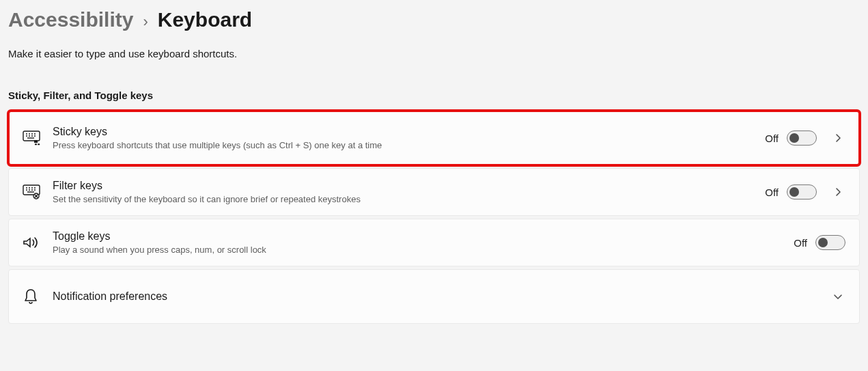 This screenshot has height=371, width=868. I want to click on setting-description: Set the sensitivity of the keyboard so i…, so click(408, 200).